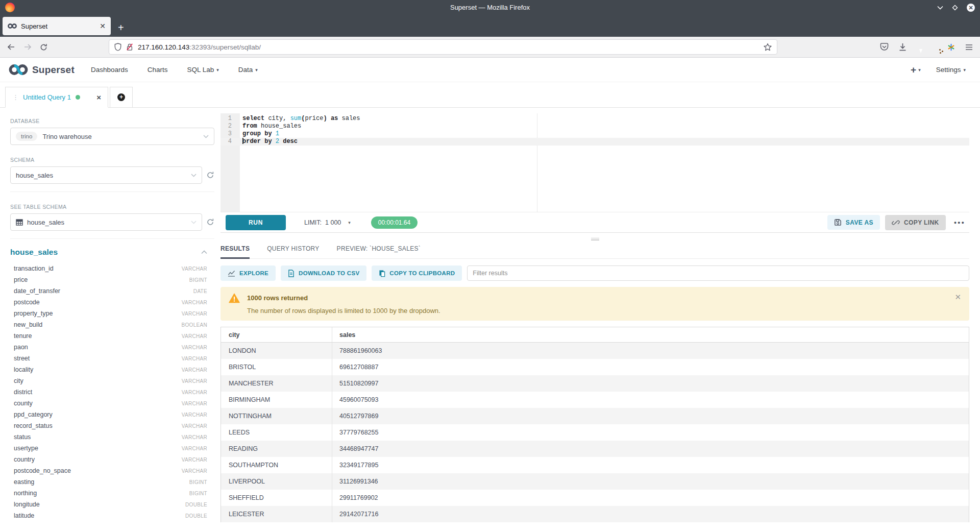 This screenshot has width=980, height=532. I want to click on pocket-icon, so click(884, 47).